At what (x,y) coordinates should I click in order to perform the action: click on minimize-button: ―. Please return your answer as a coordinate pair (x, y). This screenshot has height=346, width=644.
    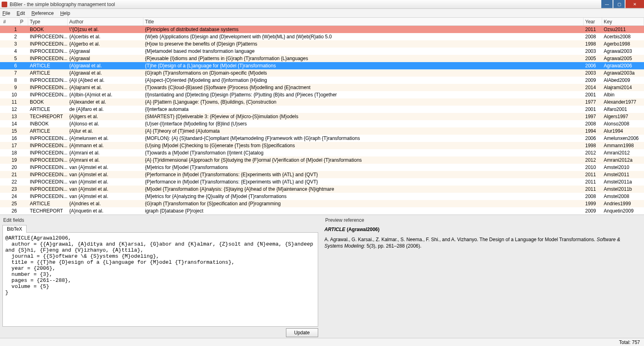
    Looking at the image, I should click on (607, 4).